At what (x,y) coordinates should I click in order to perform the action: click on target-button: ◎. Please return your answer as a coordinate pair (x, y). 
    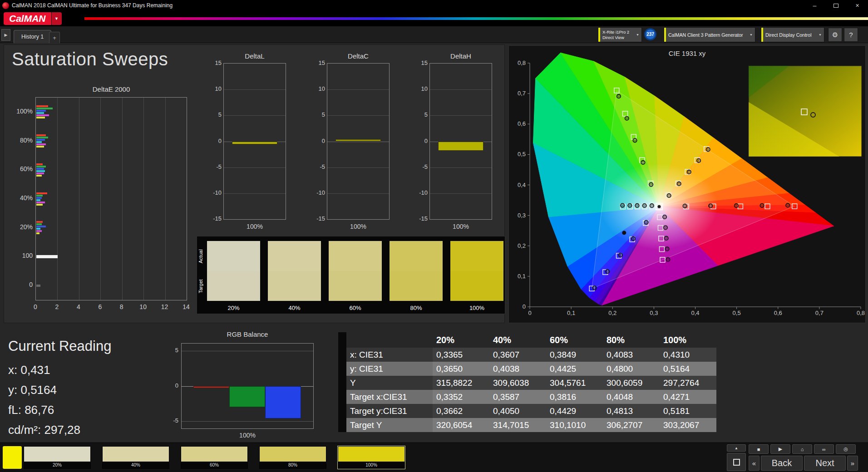
    Looking at the image, I should click on (846, 449).